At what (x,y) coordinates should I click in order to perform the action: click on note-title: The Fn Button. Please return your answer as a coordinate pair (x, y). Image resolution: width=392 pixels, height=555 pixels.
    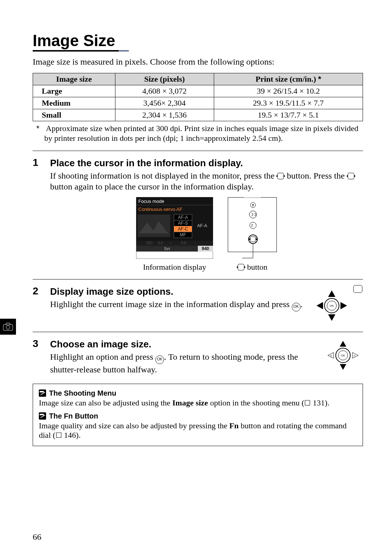
    Looking at the image, I should click on (198, 416).